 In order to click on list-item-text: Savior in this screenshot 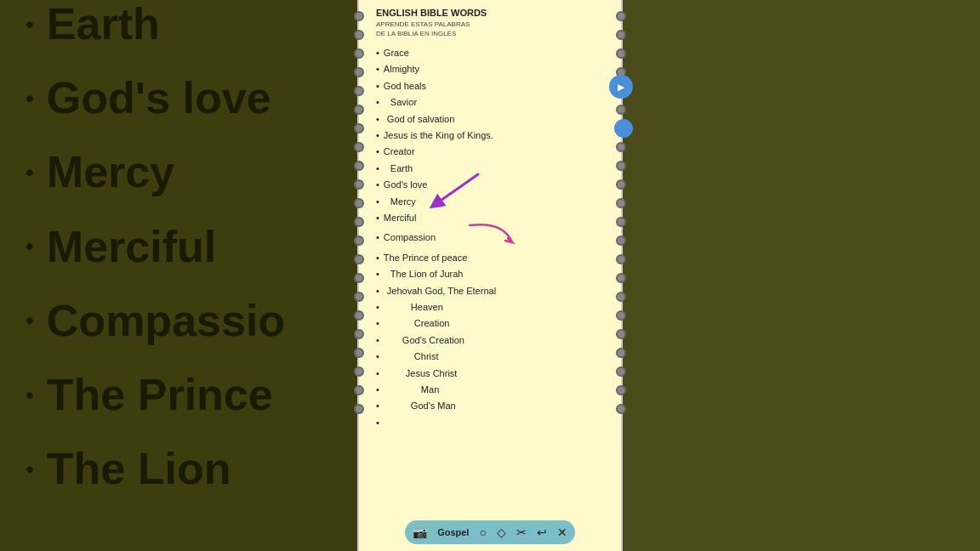, I will do `click(497, 102)`.